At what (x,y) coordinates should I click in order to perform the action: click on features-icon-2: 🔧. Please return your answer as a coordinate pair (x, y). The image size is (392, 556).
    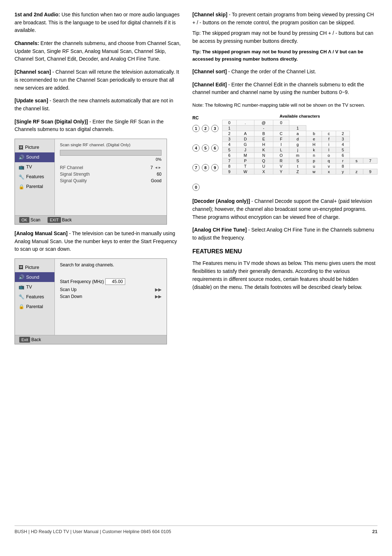
    Looking at the image, I should click on (21, 297).